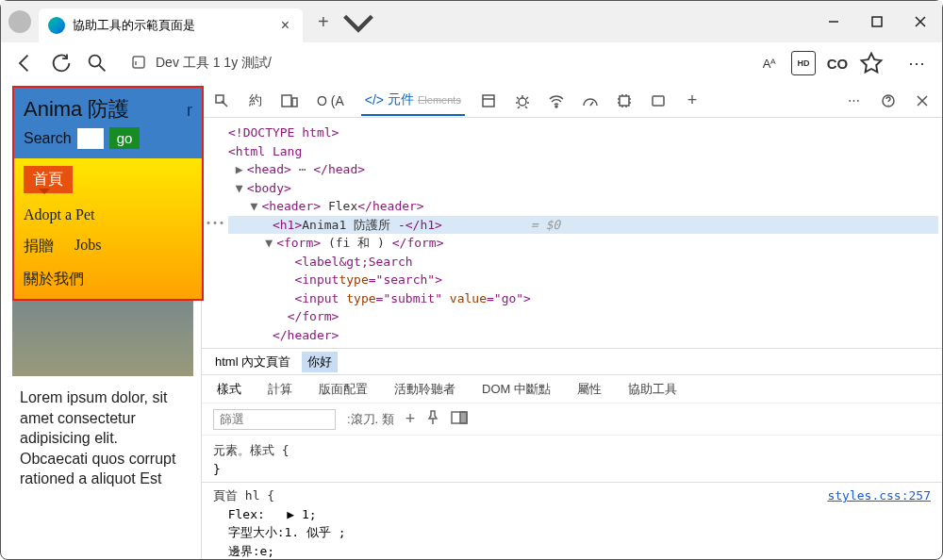 Image resolution: width=943 pixels, height=560 pixels. I want to click on tab-console: O (A, so click(330, 101).